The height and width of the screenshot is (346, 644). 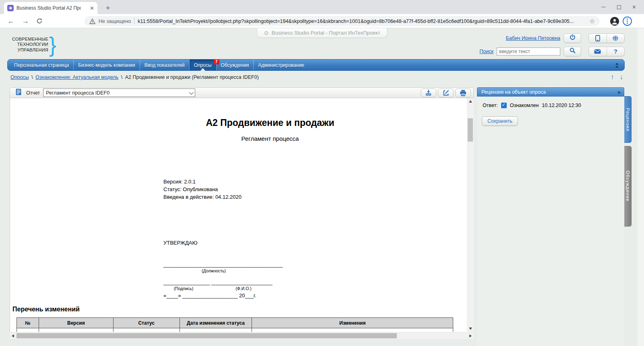 What do you see at coordinates (216, 323) in the screenshot?
I see `col-status-date: Дата изменения статуса` at bounding box center [216, 323].